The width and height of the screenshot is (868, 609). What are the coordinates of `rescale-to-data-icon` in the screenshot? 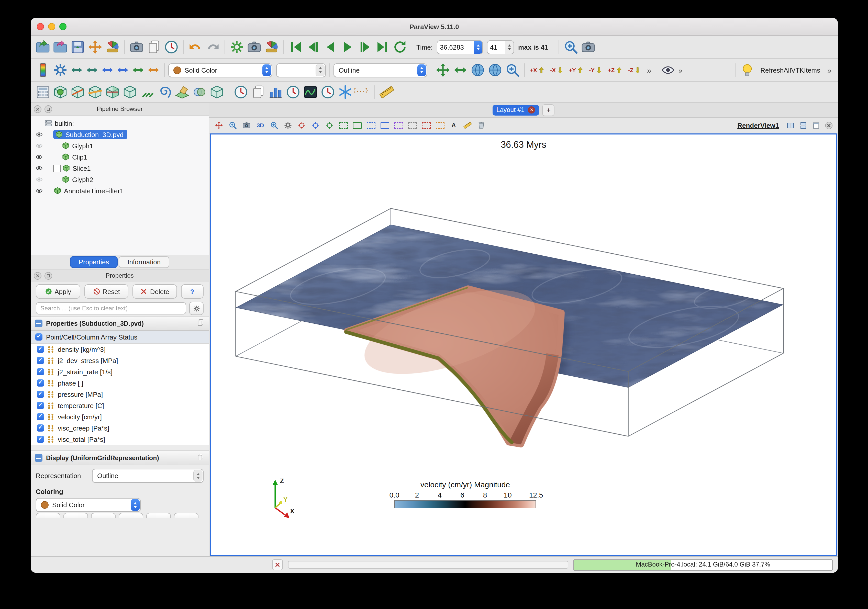 It's located at (77, 70).